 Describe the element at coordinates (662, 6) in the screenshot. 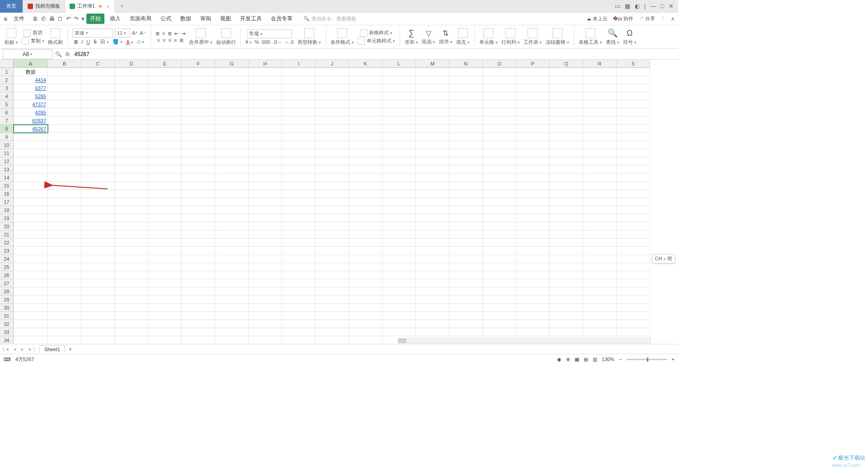

I see `maximize-icon: □` at that location.